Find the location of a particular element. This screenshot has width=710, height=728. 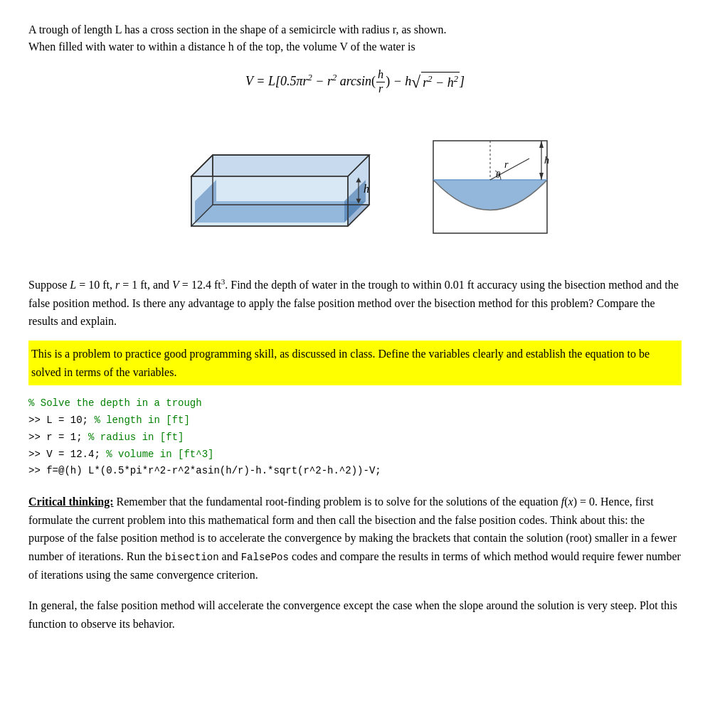

highlight-text: This is a problem to practice good progr… is located at coordinates (340, 363).